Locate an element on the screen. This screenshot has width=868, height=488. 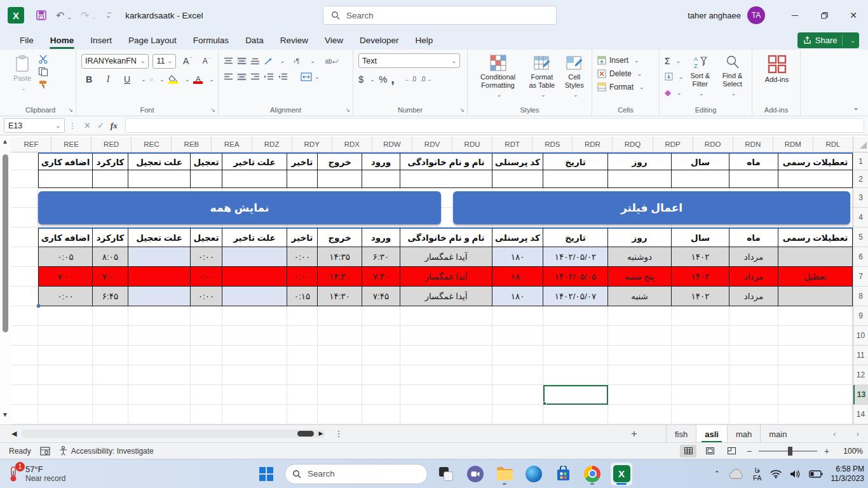
cancel-entry-icon: ✕ is located at coordinates (88, 126).